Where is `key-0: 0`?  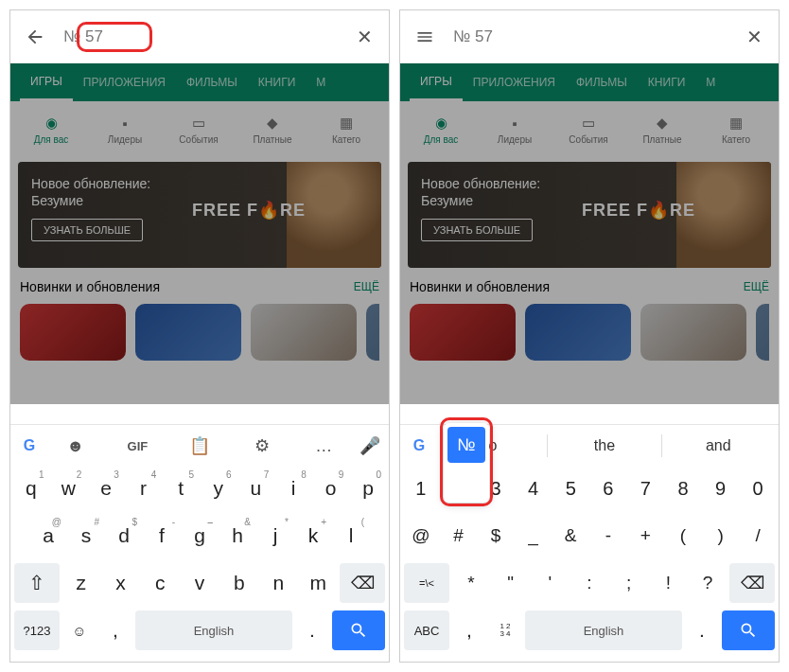
key-0: 0 is located at coordinates (758, 488).